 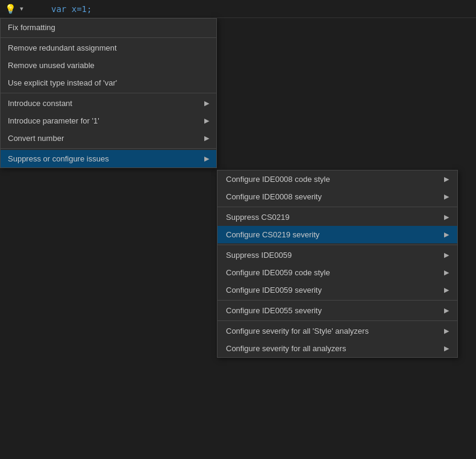 What do you see at coordinates (31, 28) in the screenshot?
I see `fix-formatting-label: Fix formatting` at bounding box center [31, 28].